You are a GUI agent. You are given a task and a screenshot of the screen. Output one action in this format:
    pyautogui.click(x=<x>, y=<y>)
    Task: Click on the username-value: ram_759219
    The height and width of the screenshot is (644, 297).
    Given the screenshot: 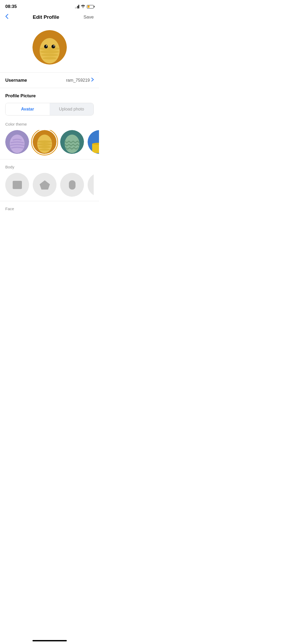 What is the action you would take?
    pyautogui.click(x=78, y=80)
    